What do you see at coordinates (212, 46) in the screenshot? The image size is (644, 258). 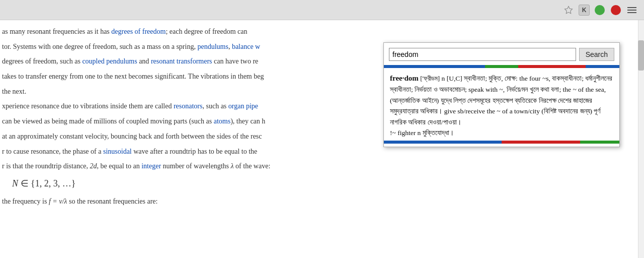 I see `link-pendulums: pendulums` at bounding box center [212, 46].